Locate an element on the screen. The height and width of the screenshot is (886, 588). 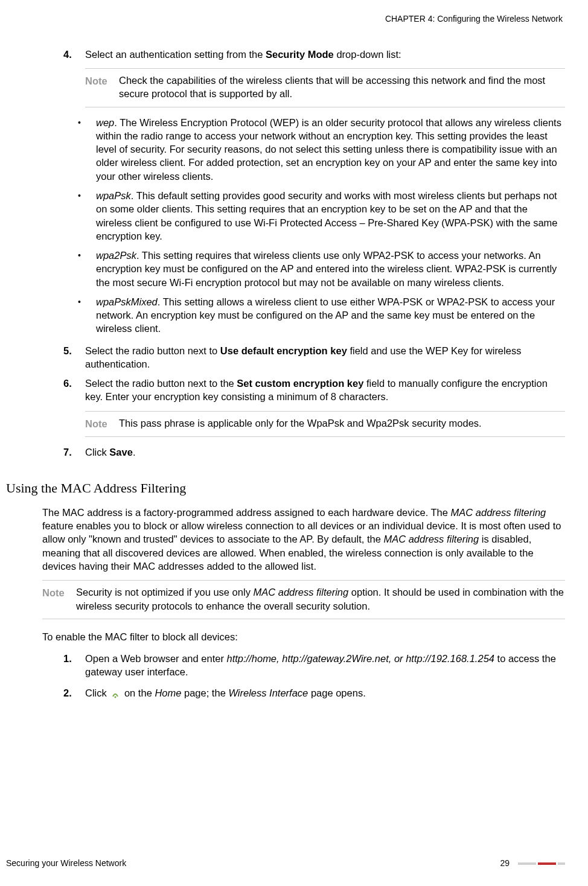
list-item-body: wpaPskMixed. This setting allows a wirel… is located at coordinates (331, 315).